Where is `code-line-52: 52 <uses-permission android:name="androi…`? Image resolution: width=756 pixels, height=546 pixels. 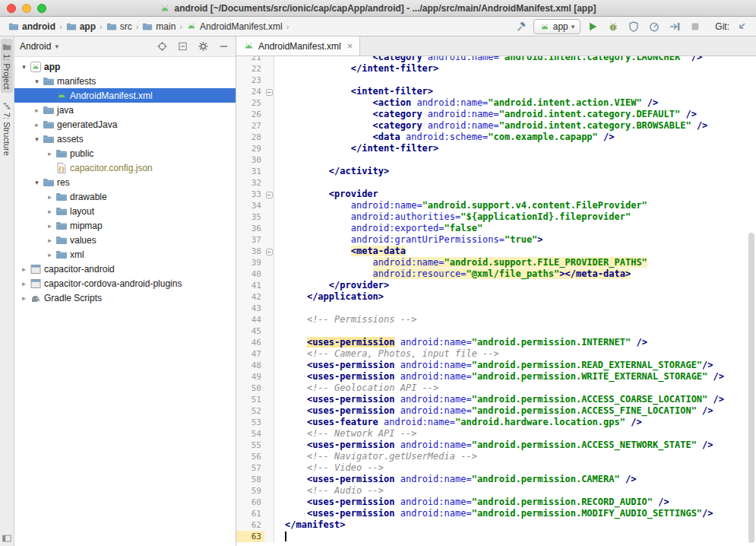
code-line-52: 52 <uses-permission android:name="androi… is located at coordinates (496, 411).